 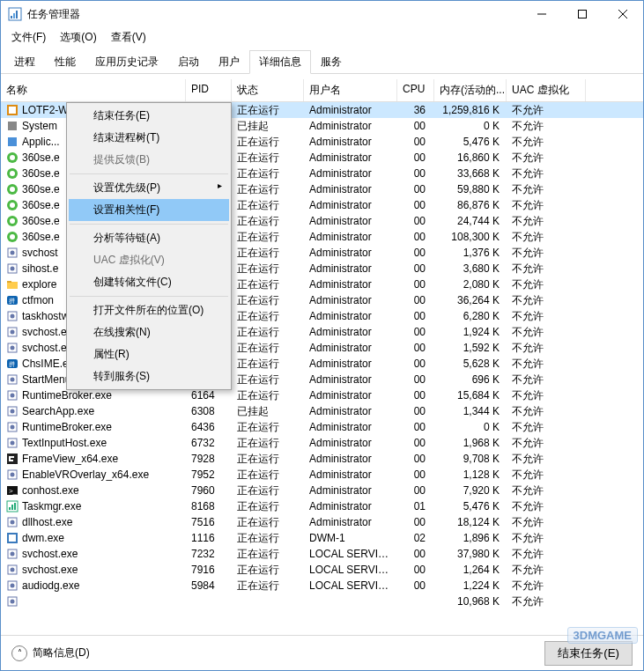 What do you see at coordinates (582, 14) in the screenshot?
I see `maximize-button` at bounding box center [582, 14].